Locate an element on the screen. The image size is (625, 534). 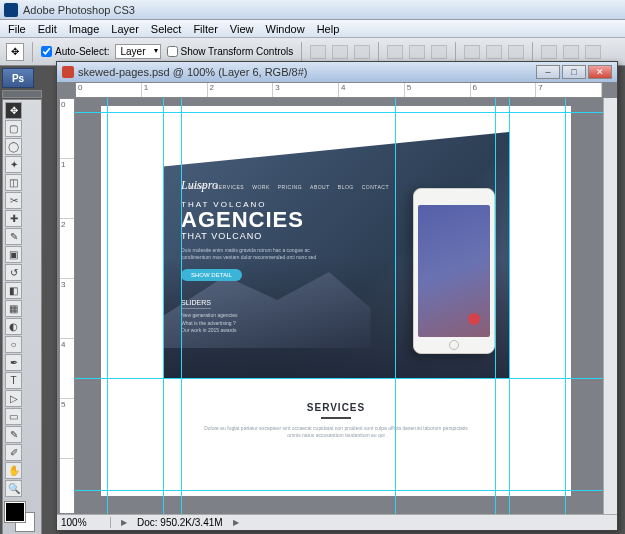
app-title: Adobe Photoshop CS3 is located at coordinates (79, 10).